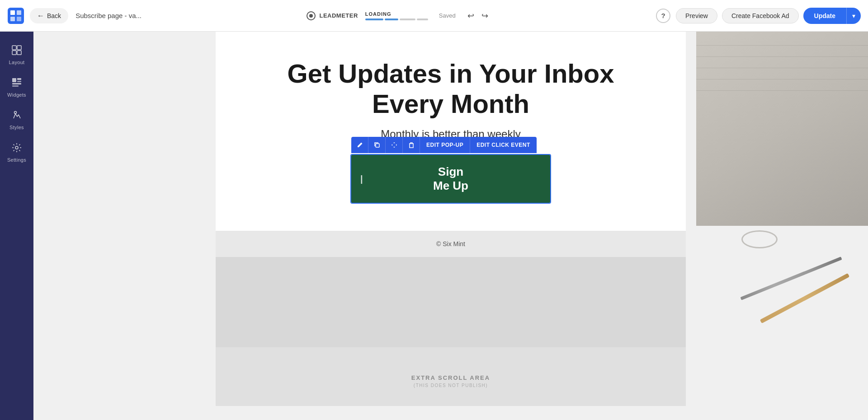 The width and height of the screenshot is (868, 420). Describe the element at coordinates (832, 16) in the screenshot. I see `update-button-group: Update ▾` at that location.